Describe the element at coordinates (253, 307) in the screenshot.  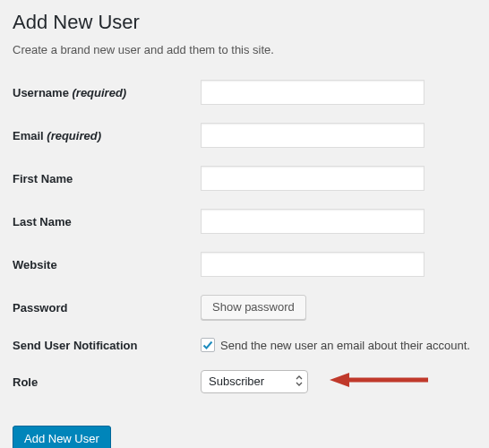
I see `show-password-button: Show password` at that location.